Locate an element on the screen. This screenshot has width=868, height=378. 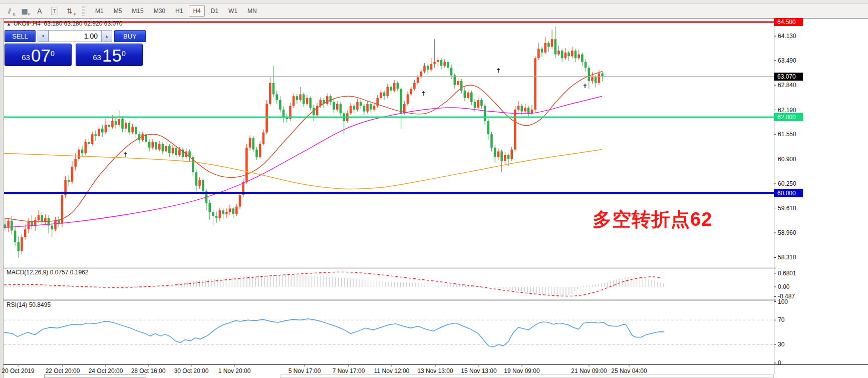
symbol-header: ▲UKOil-,H4 63.180 63.180 62.920 63.070 is located at coordinates (64, 24).